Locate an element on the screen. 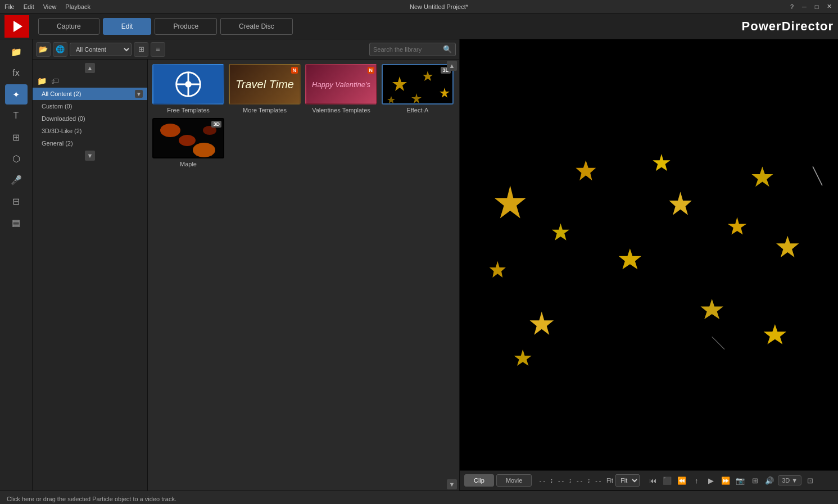 This screenshot has height=504, width=838. chapmark-tool: ▤ is located at coordinates (16, 223).